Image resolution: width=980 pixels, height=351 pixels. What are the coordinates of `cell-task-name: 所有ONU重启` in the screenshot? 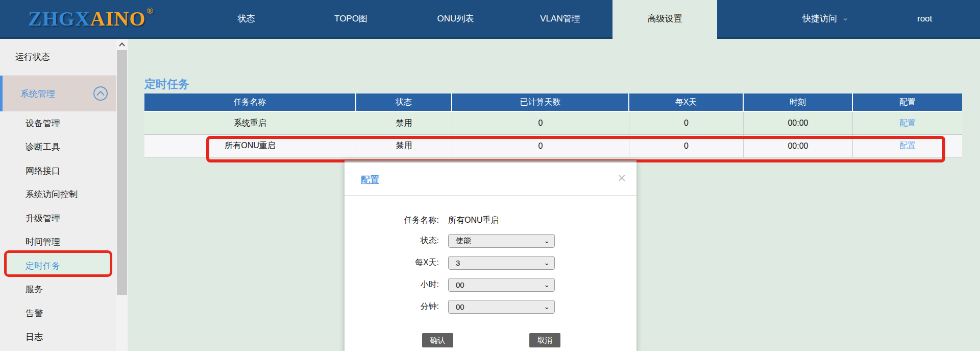 It's located at (250, 146).